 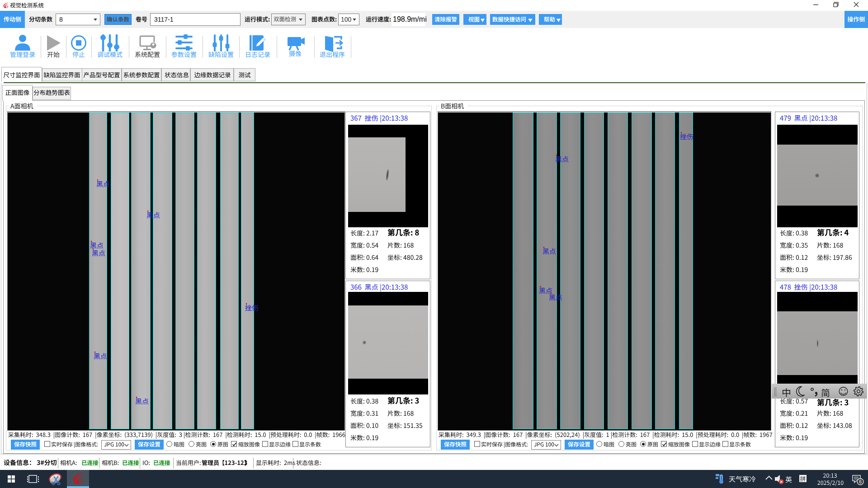 I want to click on svg-text: 6, so click(x=860, y=482).